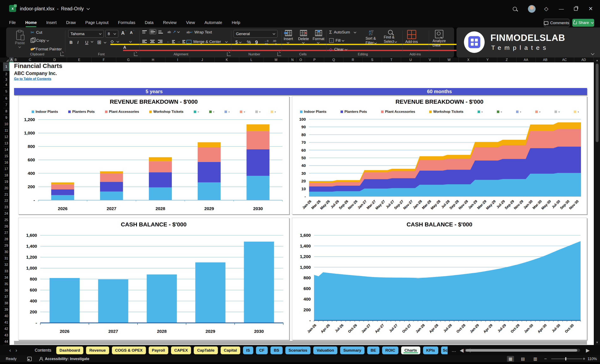 This screenshot has width=600, height=364. Describe the element at coordinates (526, 60) in the screenshot. I see `column-header-AA: AA` at that location.